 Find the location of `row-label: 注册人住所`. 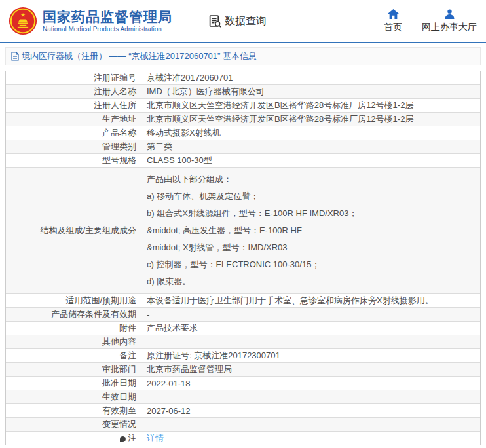

row-label: 注册人住所 is located at coordinates (73, 105).